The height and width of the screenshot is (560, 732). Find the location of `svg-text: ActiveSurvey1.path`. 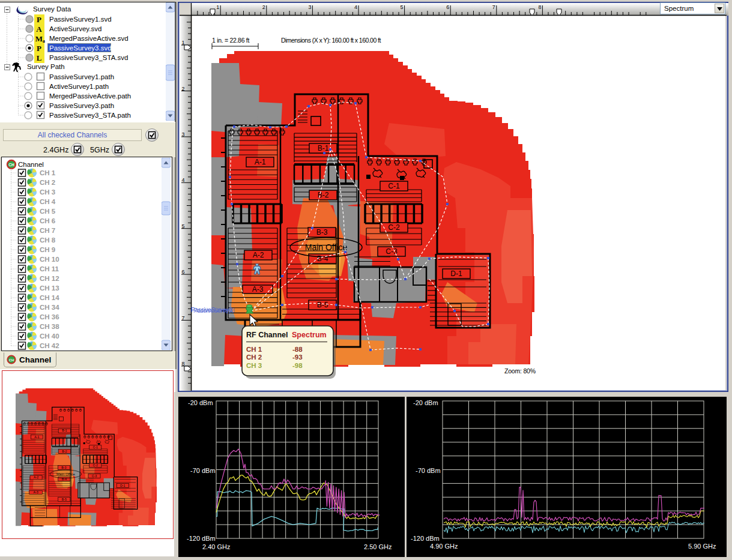

svg-text: ActiveSurvey1.path is located at coordinates (79, 86).